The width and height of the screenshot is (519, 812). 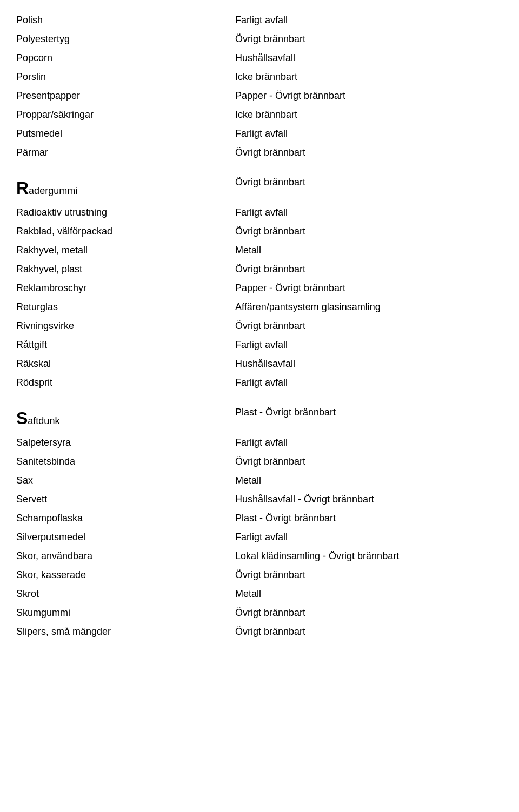 I want to click on list-item: Rivningsvirke Övrigt brännbart, so click(x=260, y=326).